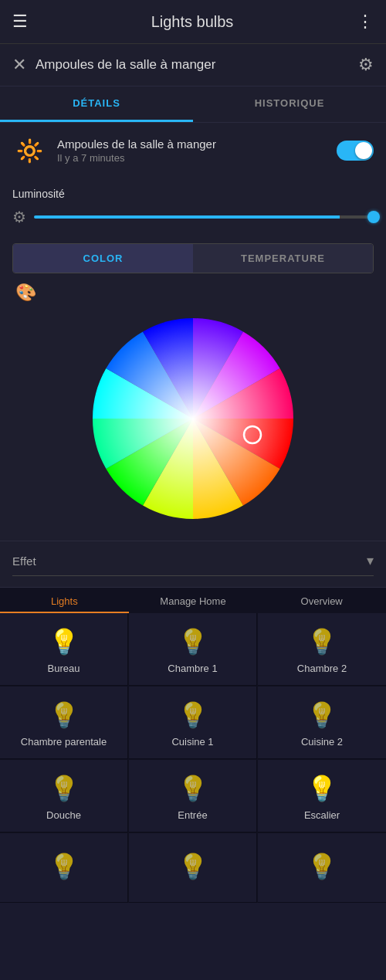 Image resolution: width=386 pixels, height=980 pixels. I want to click on chevron-down-icon: ▾, so click(371, 561).